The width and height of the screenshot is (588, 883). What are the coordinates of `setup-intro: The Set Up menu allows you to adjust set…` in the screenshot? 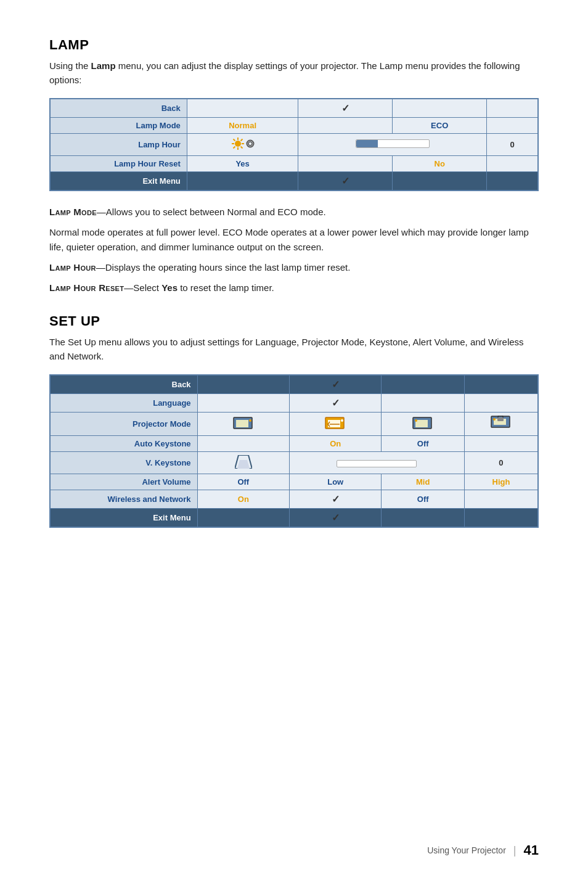 It's located at (294, 349).